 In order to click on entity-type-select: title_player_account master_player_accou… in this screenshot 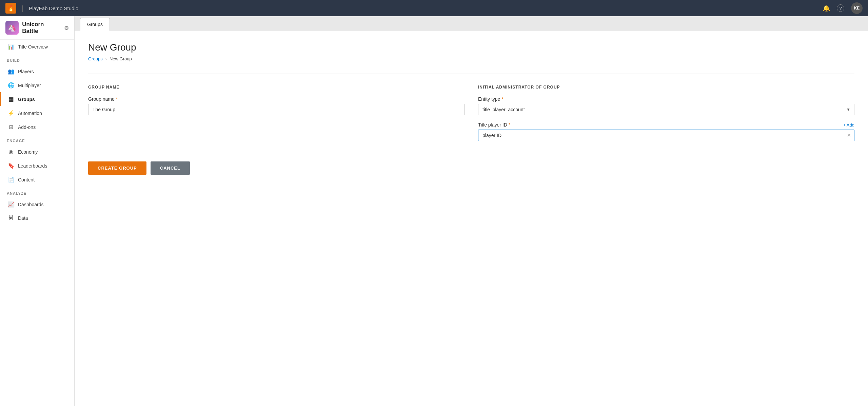, I will do `click(666, 110)`.